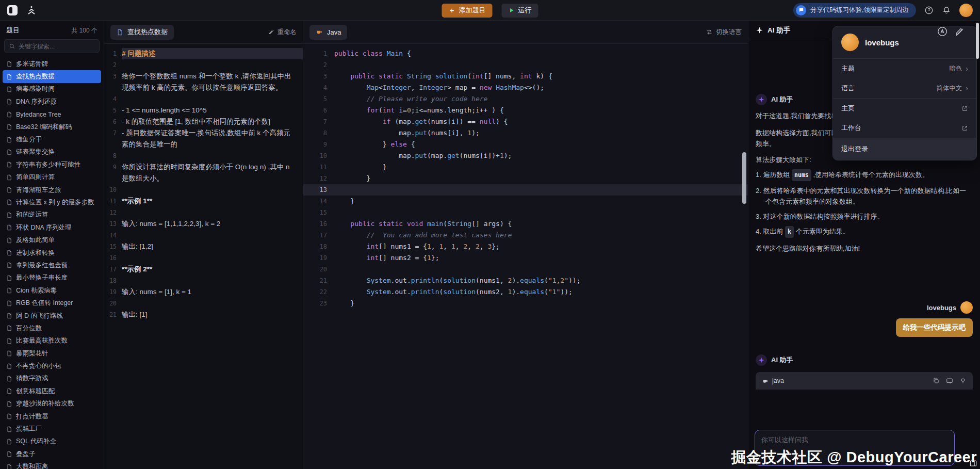 Image resolution: width=980 pixels, height=469 pixels. What do you see at coordinates (526, 133) in the screenshot?
I see `code-line: 8 map.put(nums[i], 1);` at bounding box center [526, 133].